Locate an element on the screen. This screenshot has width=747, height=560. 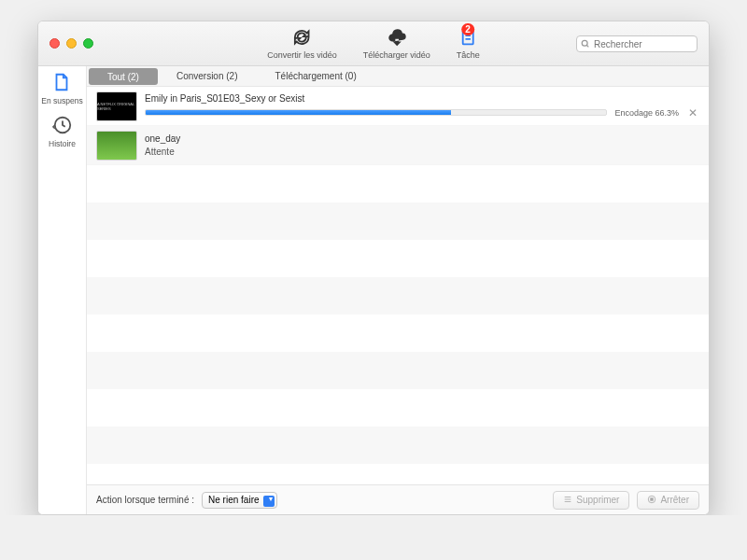
titlebar: Convertir les vidéo Télécharger vidéo 2 … is located at coordinates (374, 44).